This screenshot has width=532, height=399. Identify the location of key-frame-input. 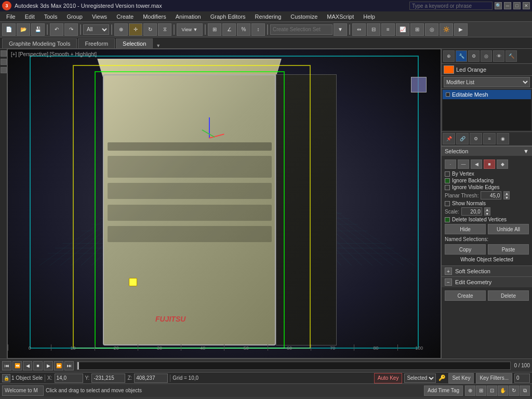
(522, 378).